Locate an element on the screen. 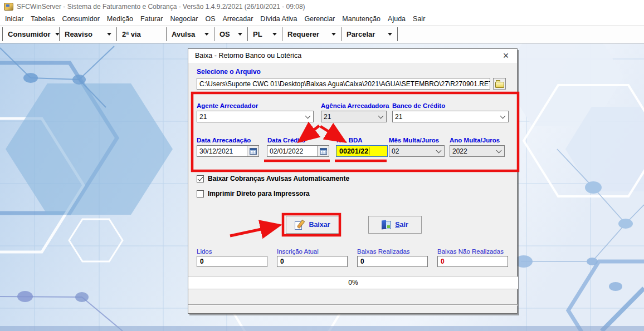 The height and width of the screenshot is (331, 644). checkbox-label: Imprimir Direto para Impressora is located at coordinates (258, 194).